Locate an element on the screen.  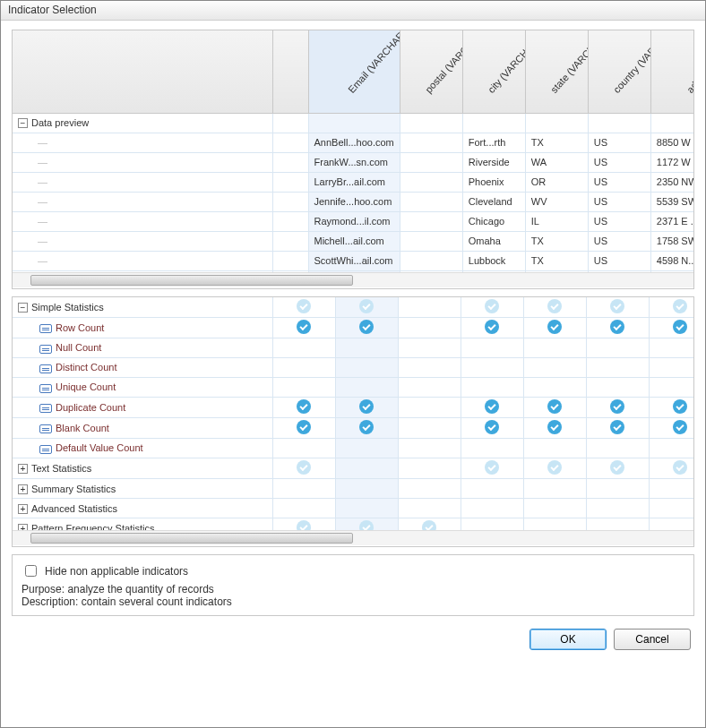
indicator-dupCount: Duplicate Count is located at coordinates (142, 408).